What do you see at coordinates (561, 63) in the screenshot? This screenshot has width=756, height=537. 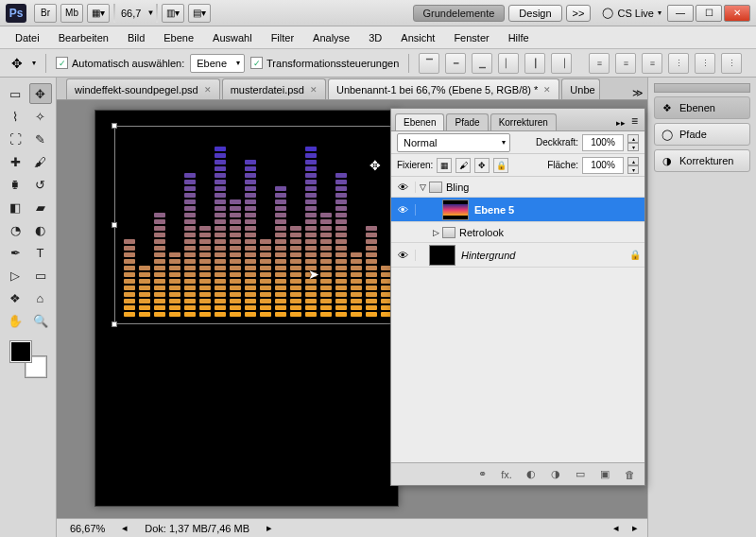 I see `align-6: ▕` at bounding box center [561, 63].